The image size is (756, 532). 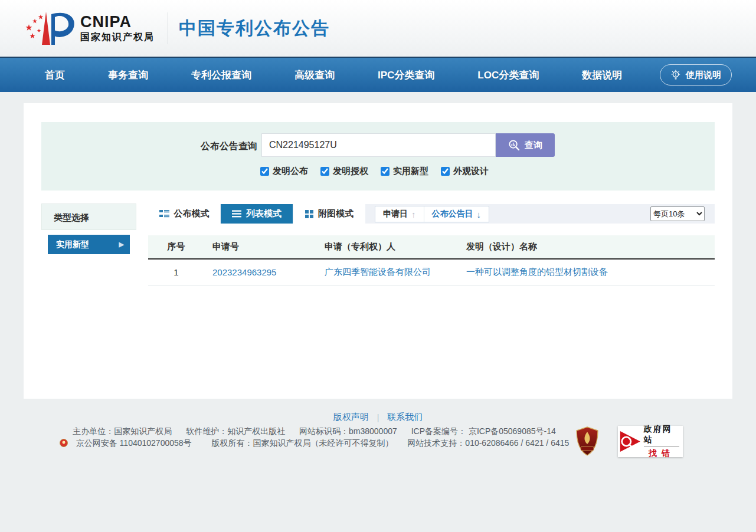 I want to click on gov-badge-line1: 政府网站, so click(x=662, y=435).